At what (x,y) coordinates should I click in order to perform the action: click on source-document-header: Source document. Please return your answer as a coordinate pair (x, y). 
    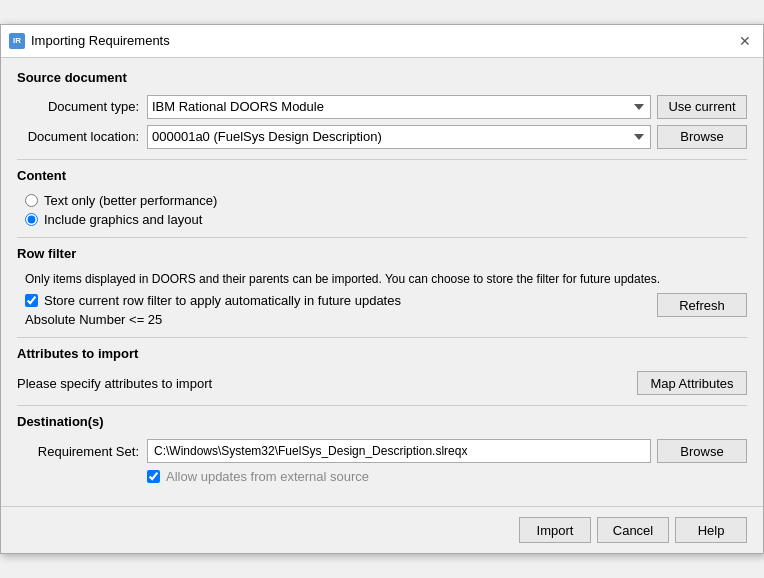
    Looking at the image, I should click on (382, 78).